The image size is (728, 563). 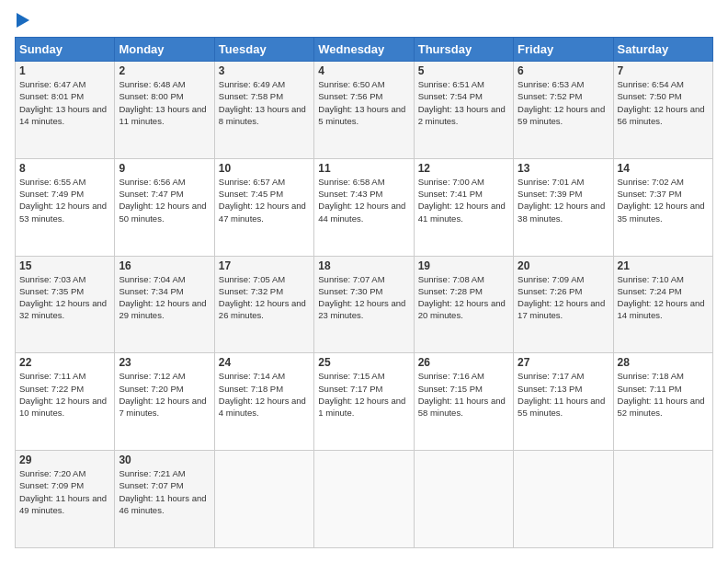 What do you see at coordinates (64, 460) in the screenshot?
I see `day-number: 29` at bounding box center [64, 460].